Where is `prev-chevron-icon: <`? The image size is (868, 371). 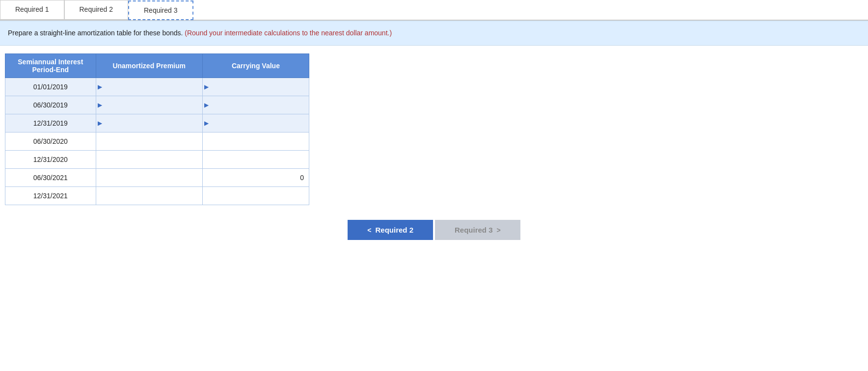
prev-chevron-icon: < is located at coordinates (369, 230).